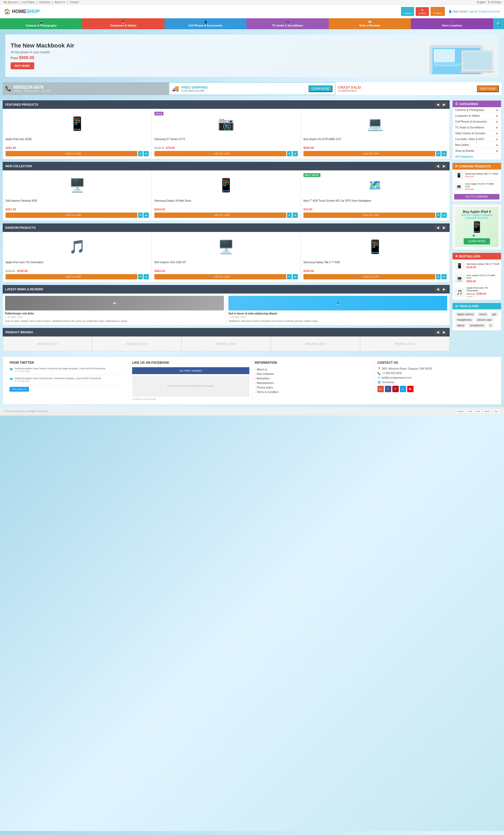  I want to click on phones-label: Cell Phones & Accessories, so click(205, 26).